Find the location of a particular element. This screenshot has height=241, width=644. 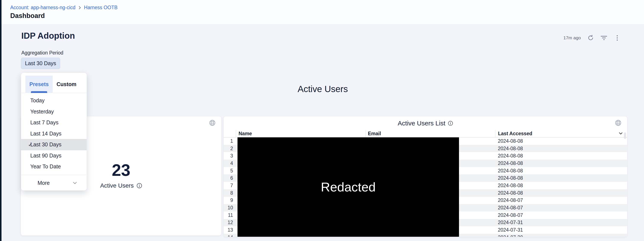

page-title: Dashboard is located at coordinates (28, 16).